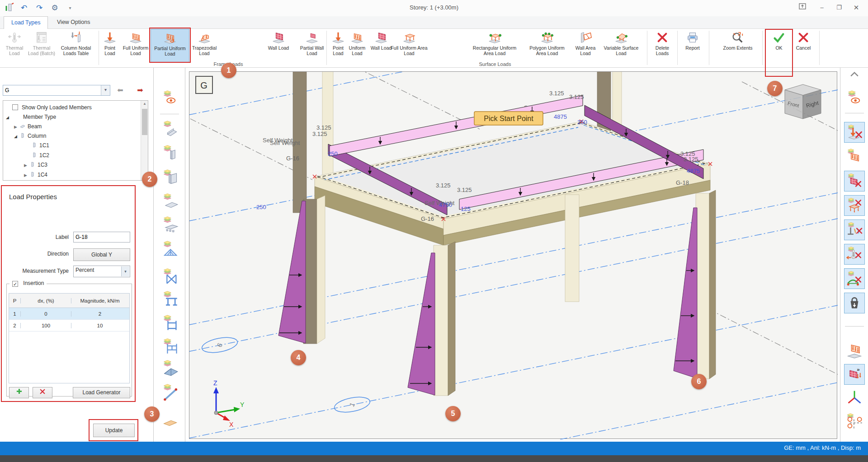 The image size is (868, 462). What do you see at coordinates (136, 46) in the screenshot?
I see `ribbon-button-full-uniform-load: Full Uniform Load` at bounding box center [136, 46].